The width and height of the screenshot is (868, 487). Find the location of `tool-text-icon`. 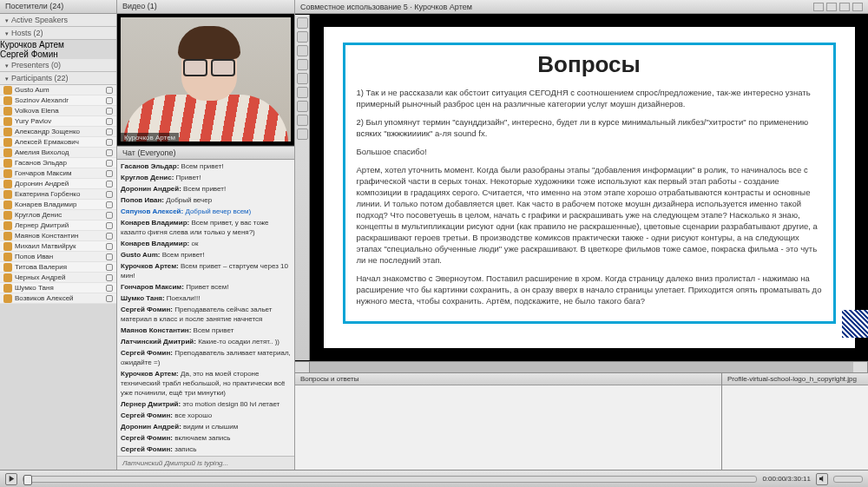

tool-text-icon is located at coordinates (302, 92).